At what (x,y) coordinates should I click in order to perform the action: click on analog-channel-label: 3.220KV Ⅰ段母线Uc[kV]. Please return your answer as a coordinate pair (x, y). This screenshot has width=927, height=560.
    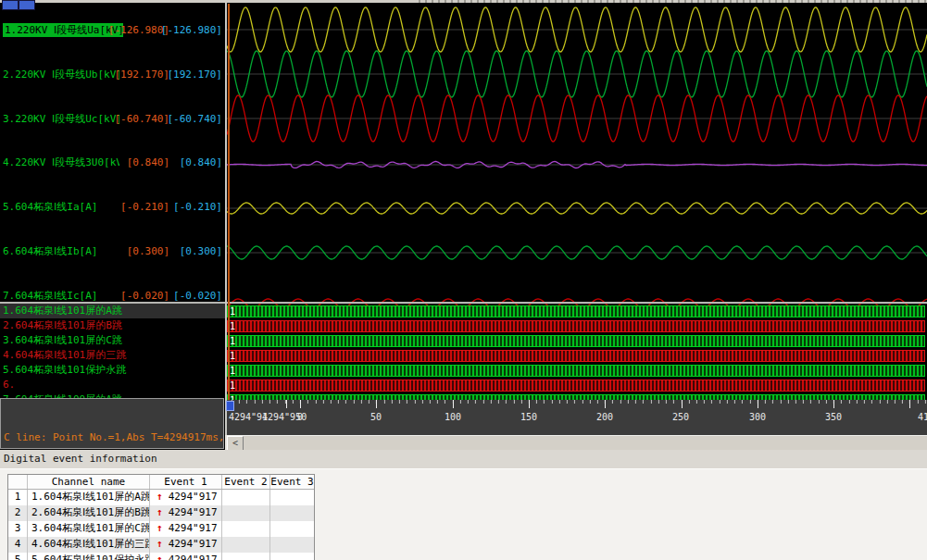
    Looking at the image, I should click on (61, 118).